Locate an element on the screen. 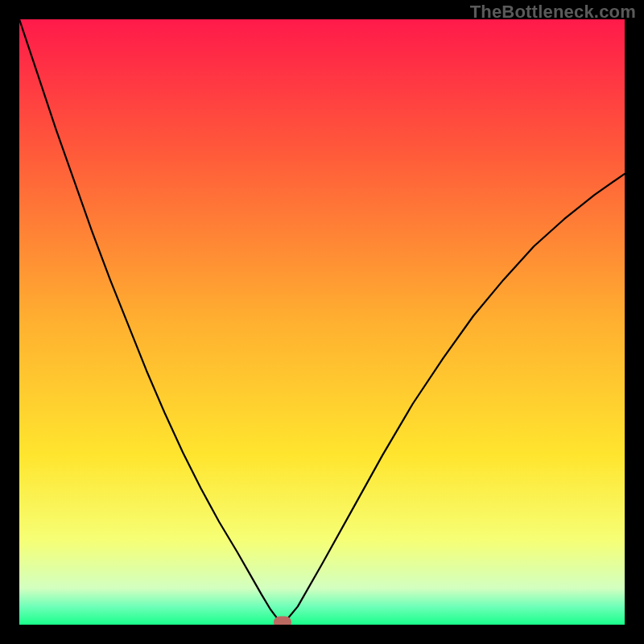 The width and height of the screenshot is (644, 644). optimal-point-marker is located at coordinates (283, 621).